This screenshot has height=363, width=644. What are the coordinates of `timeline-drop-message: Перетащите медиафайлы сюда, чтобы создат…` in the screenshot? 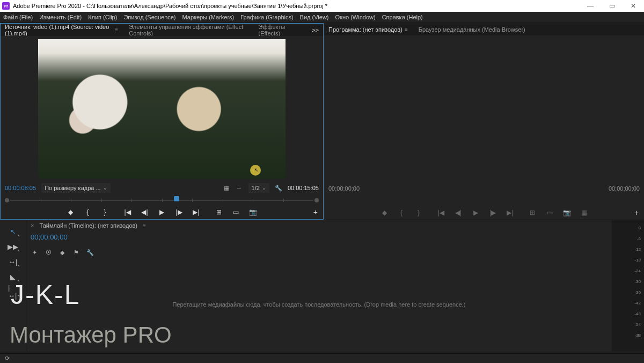 It's located at (319, 304).